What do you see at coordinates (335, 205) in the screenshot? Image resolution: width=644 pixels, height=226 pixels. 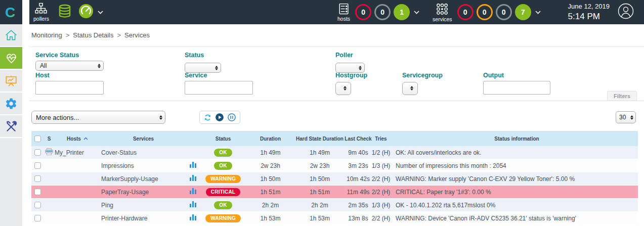 I see `table-row: Ping OK 2h 2m 2h 2m 2m 35s 1/3 (H) OK - …` at bounding box center [335, 205].